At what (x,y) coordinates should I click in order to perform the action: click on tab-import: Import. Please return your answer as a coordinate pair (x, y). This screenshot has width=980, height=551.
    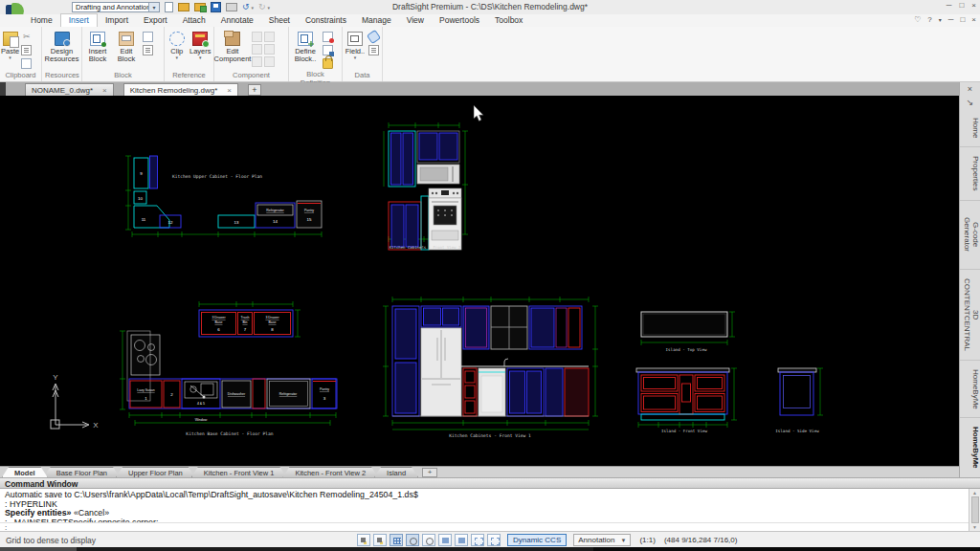
    Looking at the image, I should click on (117, 21).